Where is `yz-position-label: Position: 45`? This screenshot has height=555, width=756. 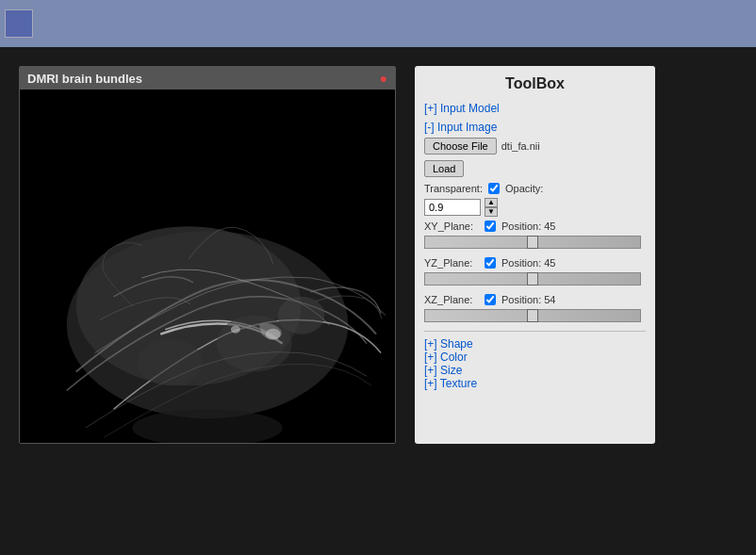
yz-position-label: Position: 45 is located at coordinates (529, 263).